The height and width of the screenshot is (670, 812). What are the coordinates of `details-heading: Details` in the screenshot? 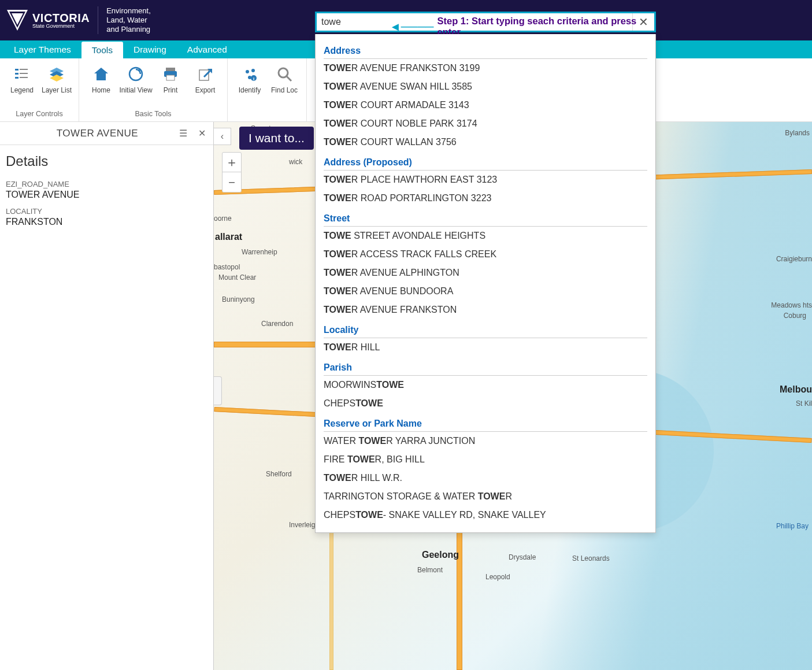 It's located at (106, 161).